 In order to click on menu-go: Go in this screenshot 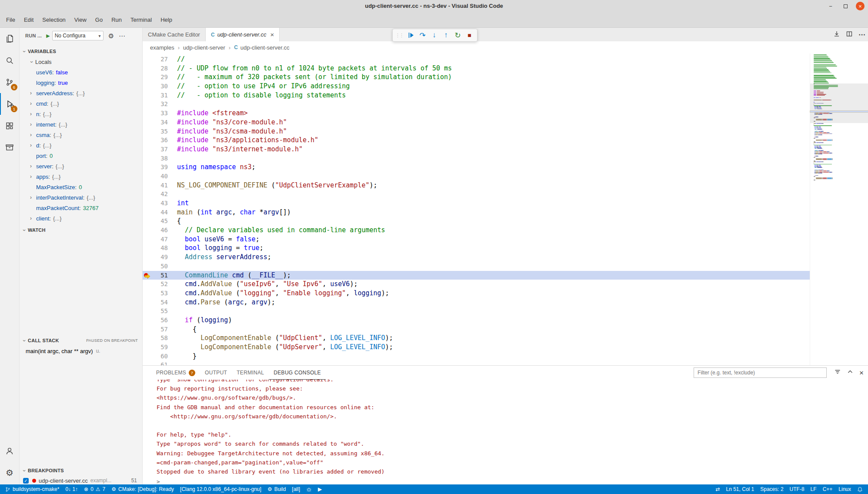, I will do `click(99, 20)`.